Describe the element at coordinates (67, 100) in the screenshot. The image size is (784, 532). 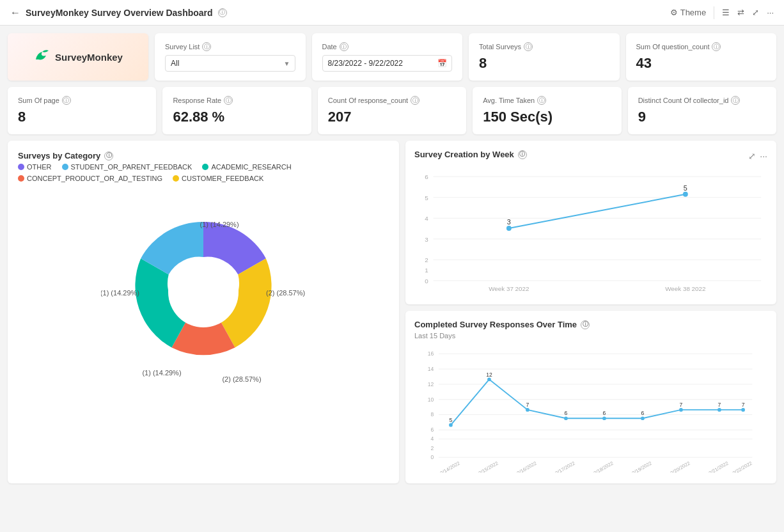
I see `sum-page-info-icon: ⓘ` at that location.